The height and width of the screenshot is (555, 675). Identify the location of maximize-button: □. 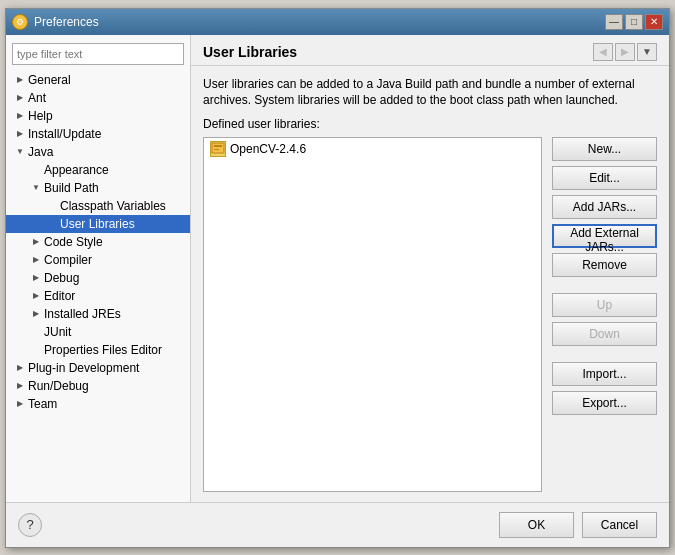
(634, 22).